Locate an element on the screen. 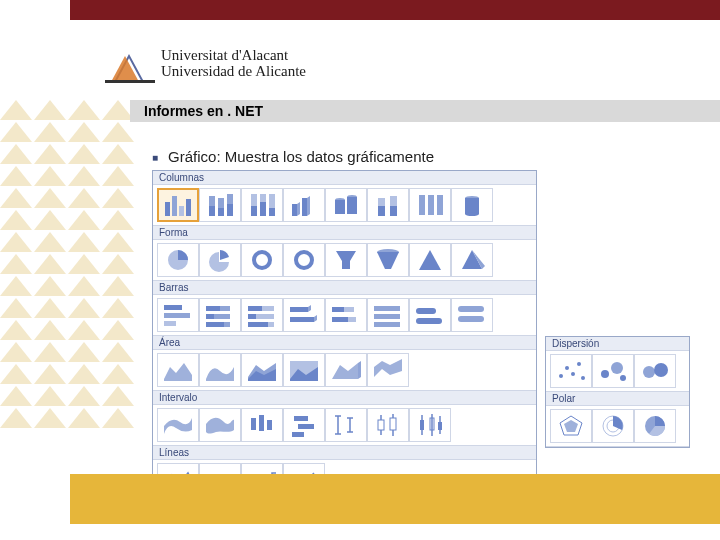  chart-scatter is located at coordinates (571, 371).